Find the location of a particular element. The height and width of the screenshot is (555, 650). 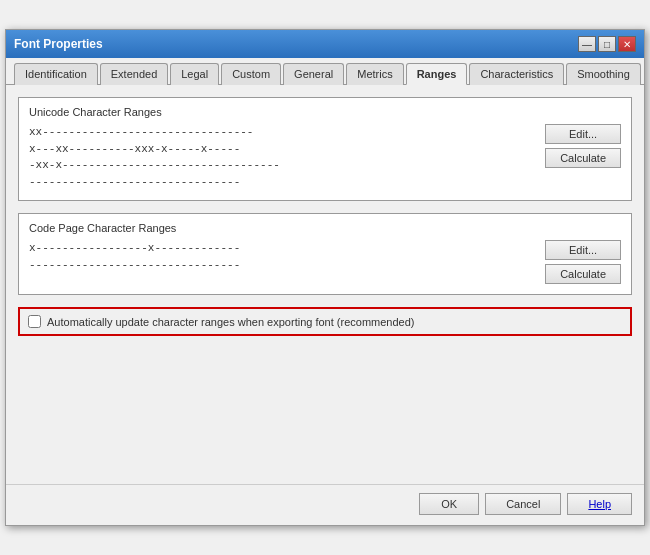

unicode-edit-button: Edit... is located at coordinates (583, 134).